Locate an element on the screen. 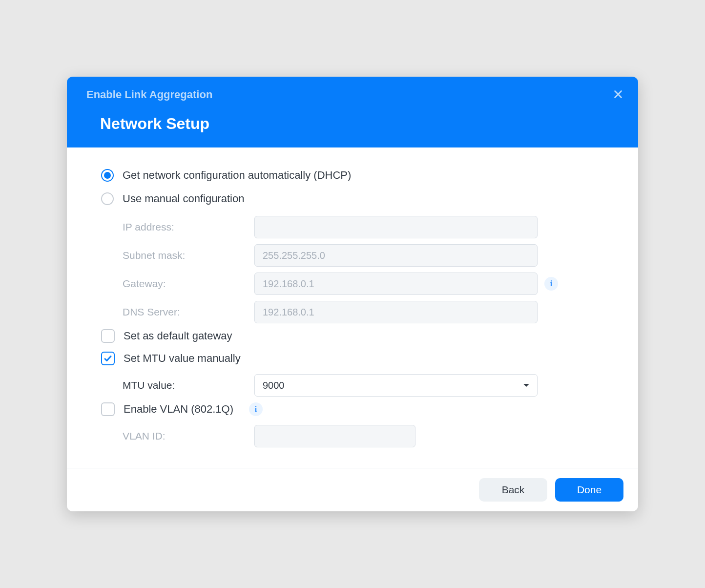 The height and width of the screenshot is (588, 705). mtu-group: MTU value: 9000 is located at coordinates (366, 385).